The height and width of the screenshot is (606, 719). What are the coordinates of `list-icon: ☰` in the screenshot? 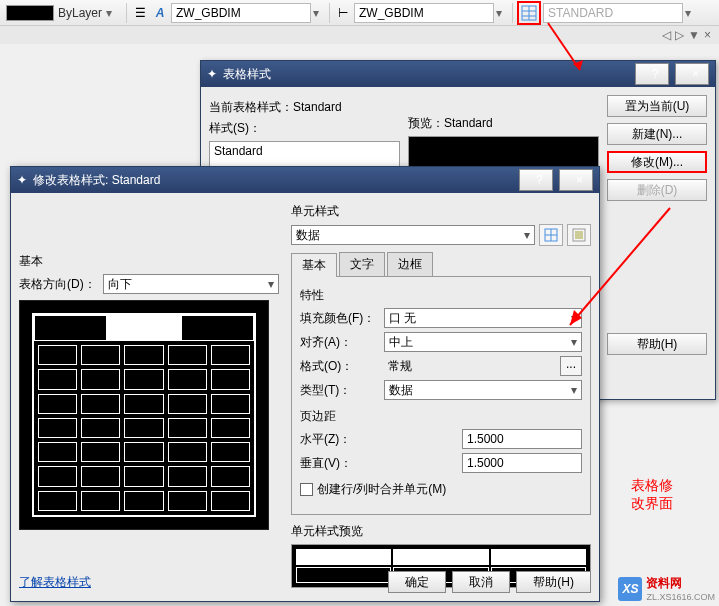 It's located at (140, 13).